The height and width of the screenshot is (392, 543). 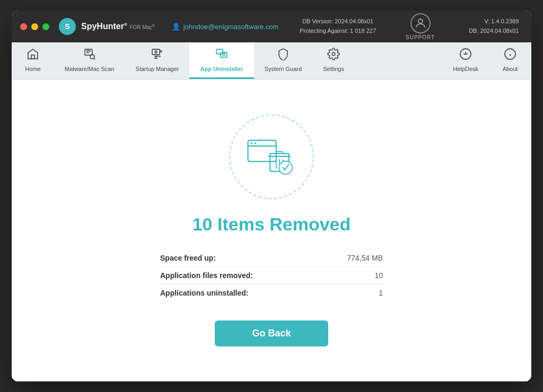 I want to click on nav-system-guard-label: System Guard, so click(x=283, y=69).